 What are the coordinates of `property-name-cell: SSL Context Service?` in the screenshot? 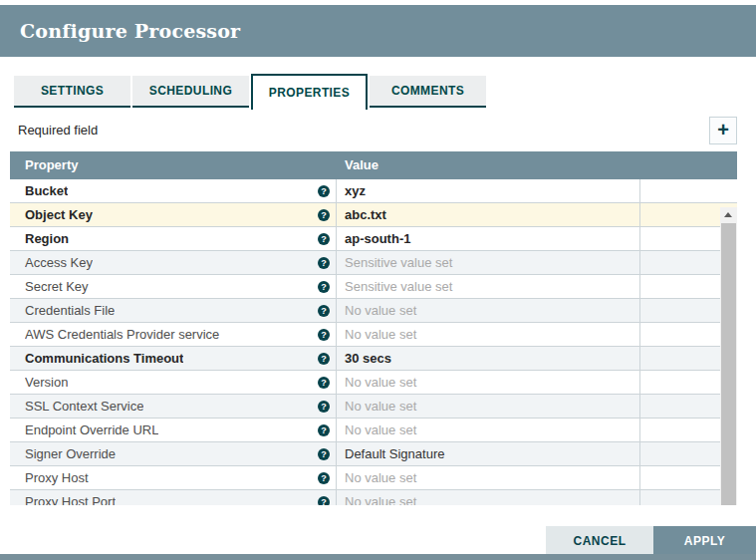 It's located at (173, 407).